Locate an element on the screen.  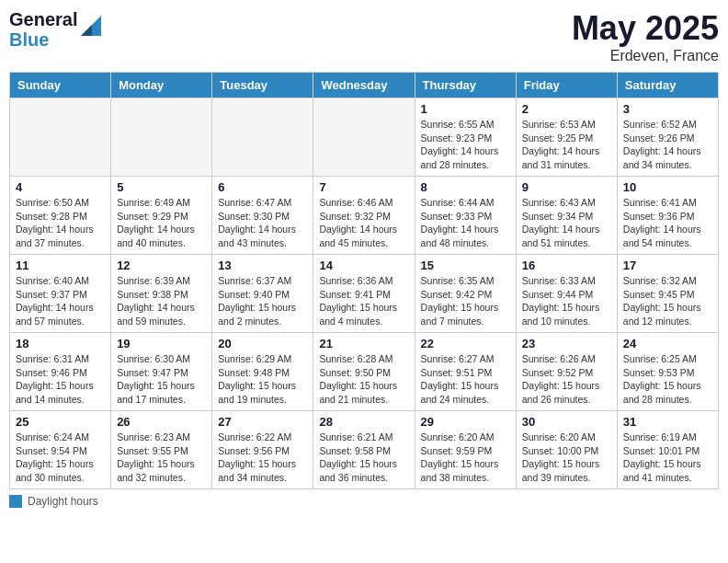
day-header-sunday: Sunday is located at coordinates (61, 86).